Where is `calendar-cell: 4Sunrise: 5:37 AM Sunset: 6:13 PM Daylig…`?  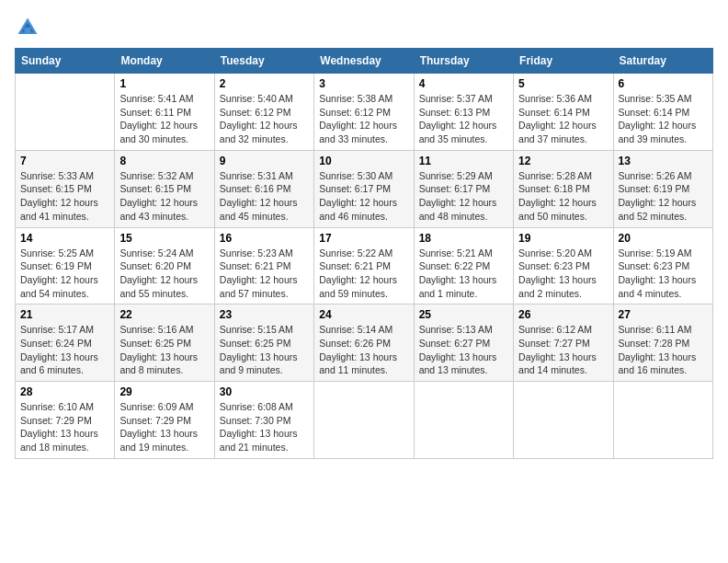
calendar-cell: 4Sunrise: 5:37 AM Sunset: 6:13 PM Daylig… is located at coordinates (463, 112).